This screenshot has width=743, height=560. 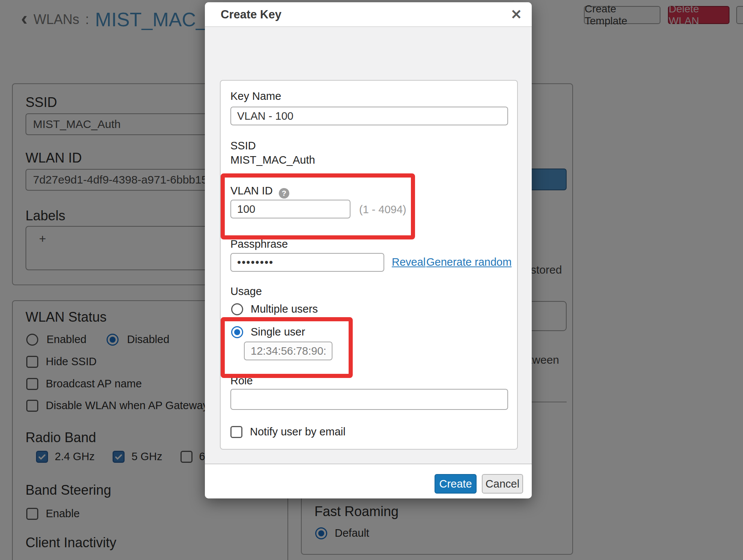 What do you see at coordinates (236, 432) in the screenshot?
I see `notify-email-checkbox` at bounding box center [236, 432].